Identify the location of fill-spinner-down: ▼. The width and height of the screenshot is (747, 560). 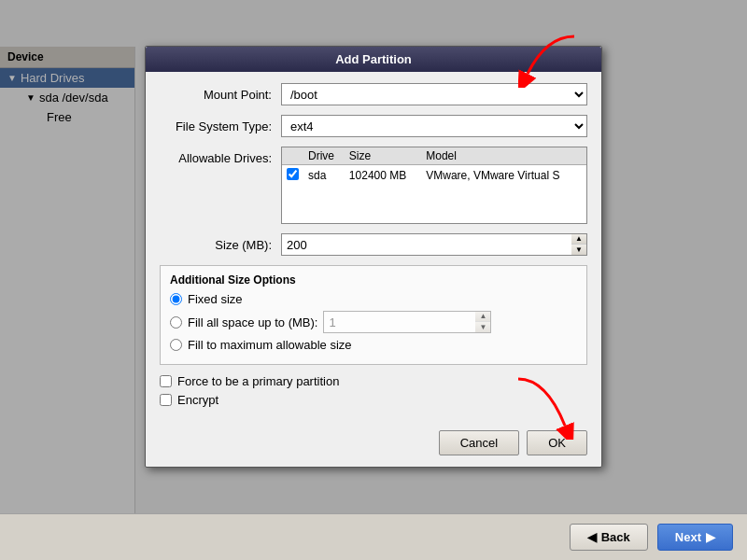
(483, 327).